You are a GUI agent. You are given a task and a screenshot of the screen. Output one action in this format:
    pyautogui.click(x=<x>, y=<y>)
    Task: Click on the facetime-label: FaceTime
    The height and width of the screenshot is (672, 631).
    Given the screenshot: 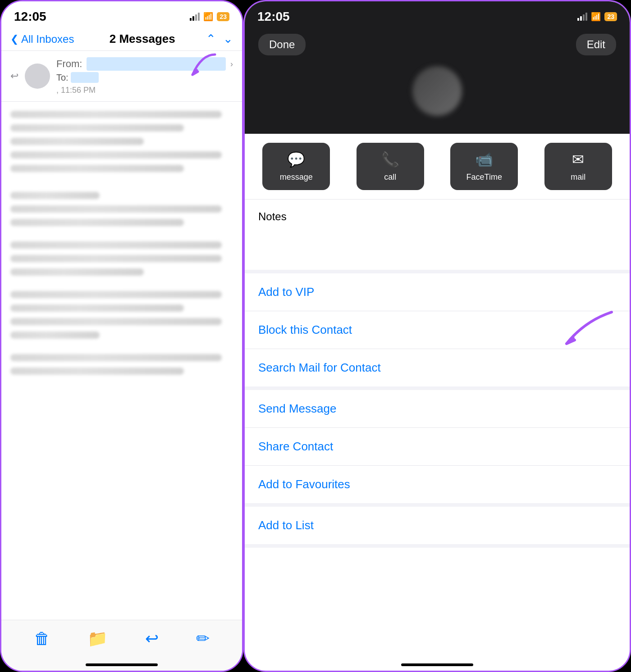 What is the action you would take?
    pyautogui.click(x=484, y=177)
    